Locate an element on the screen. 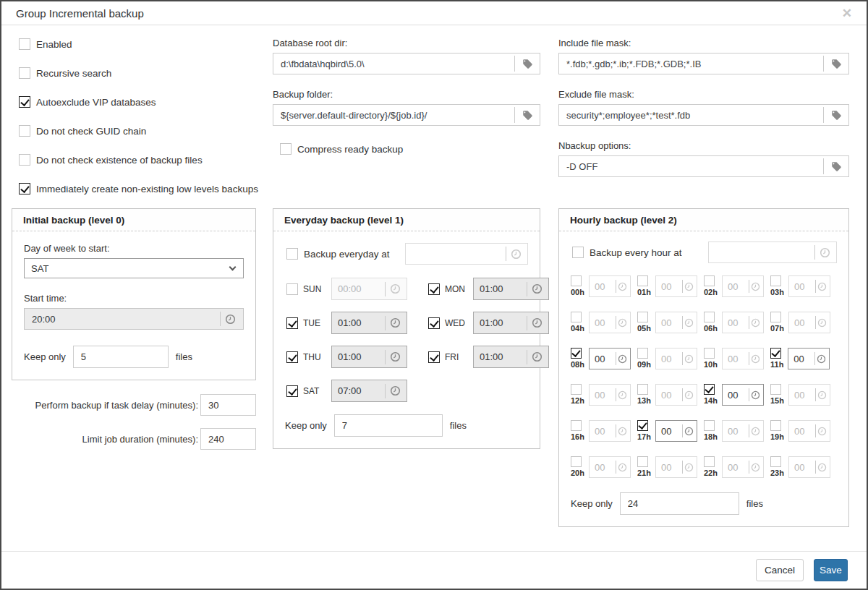  hour-cell: 08h 00 is located at coordinates (604, 359).